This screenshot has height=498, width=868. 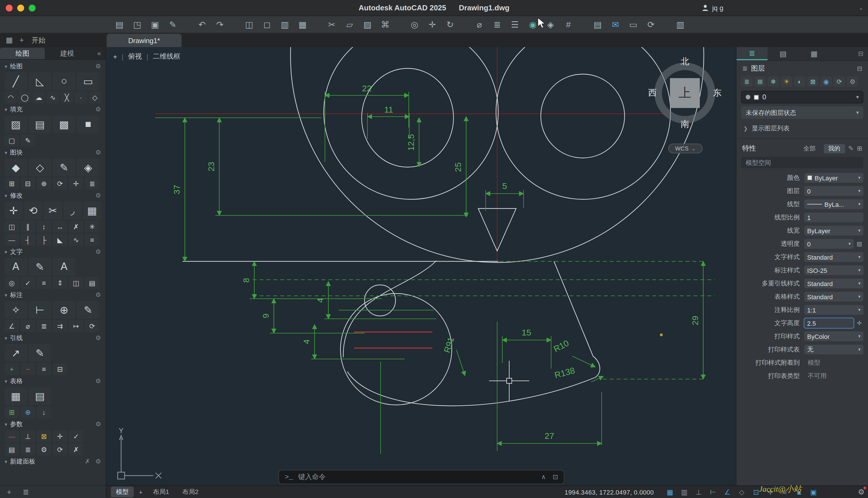 What do you see at coordinates (122, 492) in the screenshot?
I see `model-tab: 模型` at bounding box center [122, 492].